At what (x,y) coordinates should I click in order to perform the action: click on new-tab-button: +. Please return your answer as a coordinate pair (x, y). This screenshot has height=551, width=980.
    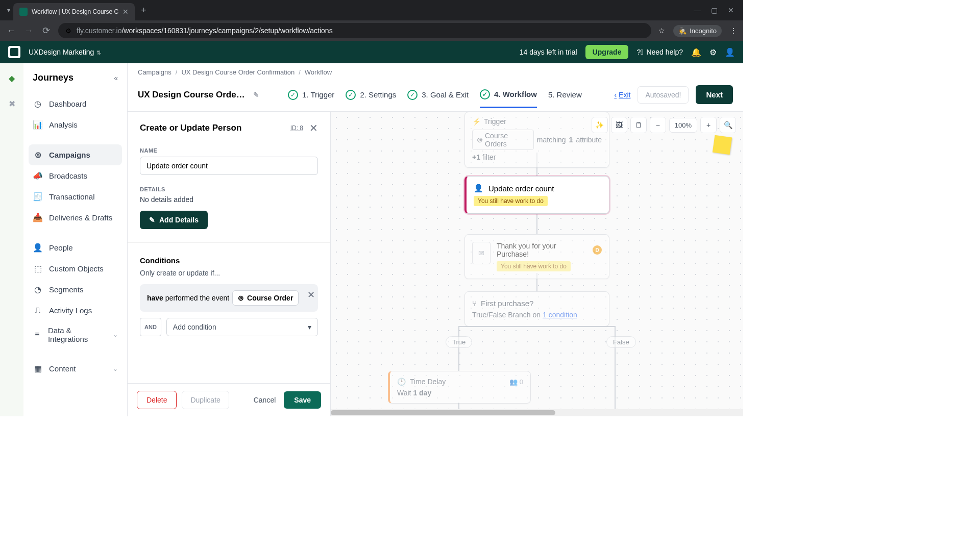
    Looking at the image, I should click on (144, 10).